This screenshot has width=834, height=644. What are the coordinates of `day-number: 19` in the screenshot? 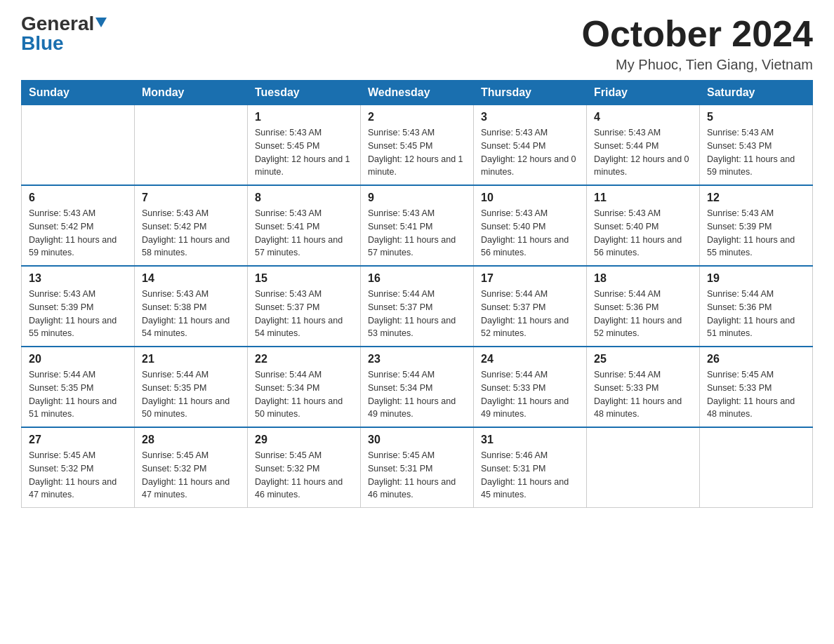 It's located at (756, 279).